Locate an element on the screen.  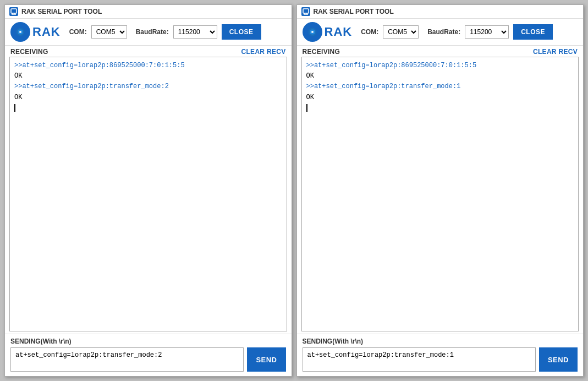
right-send-section: SENDING(With \r\n) at+set_config=lorap2p… is located at coordinates (440, 355).